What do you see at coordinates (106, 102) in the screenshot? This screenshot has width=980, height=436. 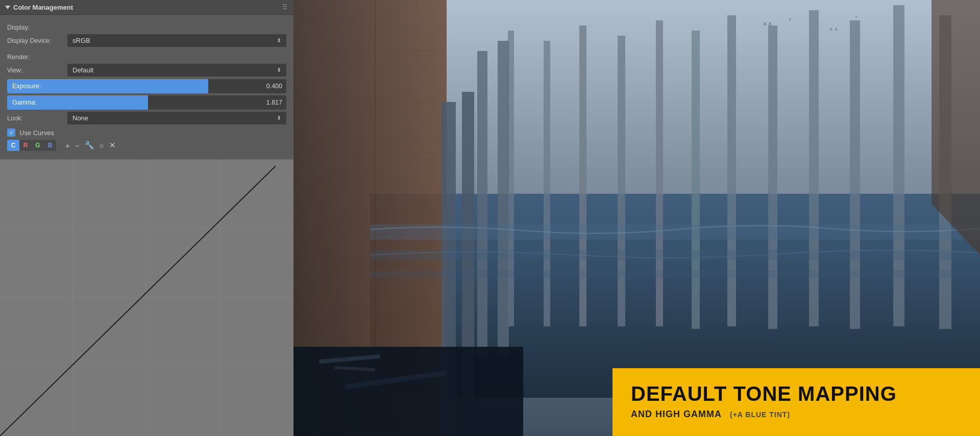 I see `gamma-fill` at bounding box center [106, 102].